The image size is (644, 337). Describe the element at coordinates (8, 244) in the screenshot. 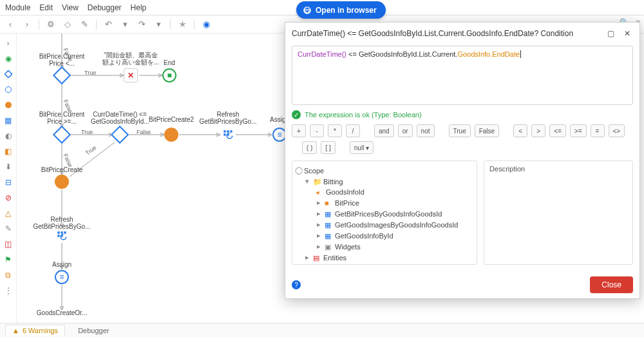

I see `note-icon: ◫` at that location.